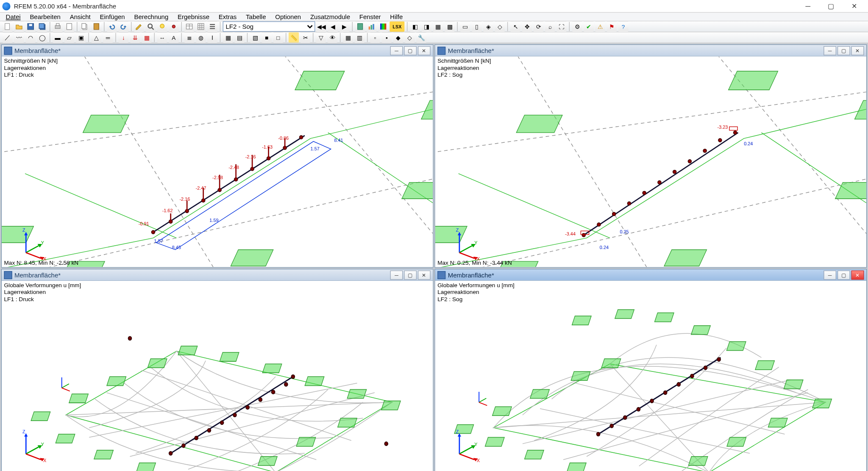 The width and height of the screenshot is (868, 471). I want to click on load-area-icon: ▦, so click(147, 37).